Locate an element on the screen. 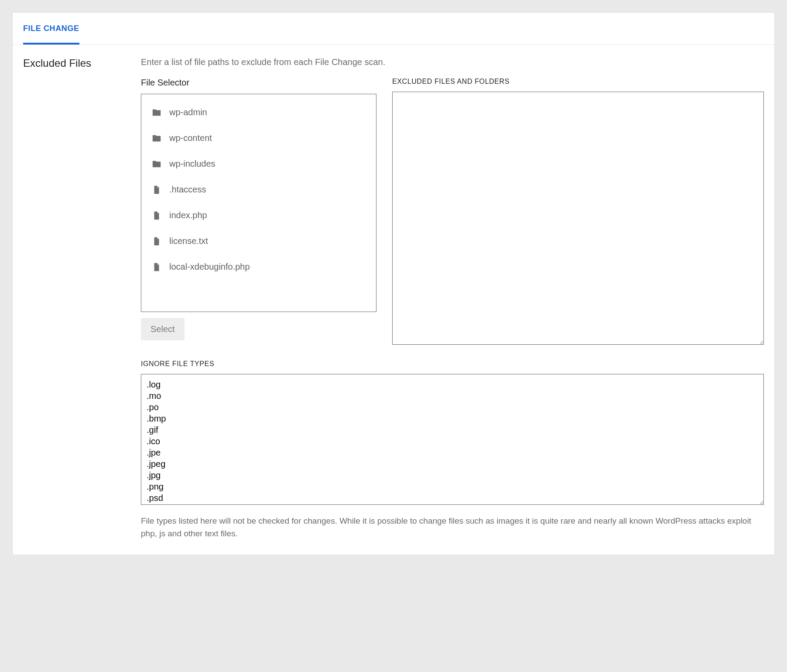  select-button: Select is located at coordinates (163, 329).